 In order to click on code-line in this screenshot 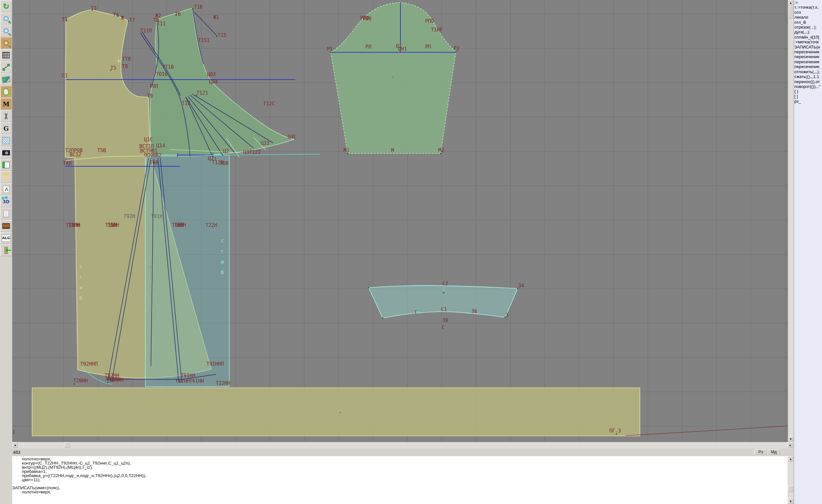, I will do `click(400, 484)`.